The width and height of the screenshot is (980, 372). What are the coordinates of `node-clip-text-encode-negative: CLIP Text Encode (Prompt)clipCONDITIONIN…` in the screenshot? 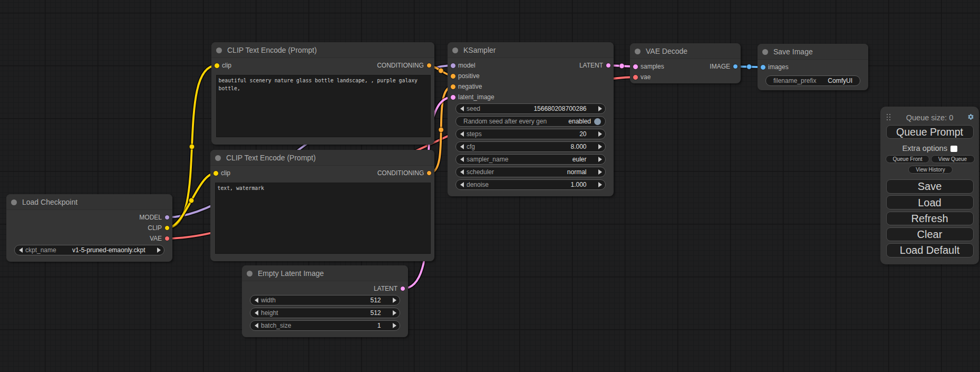 It's located at (323, 206).